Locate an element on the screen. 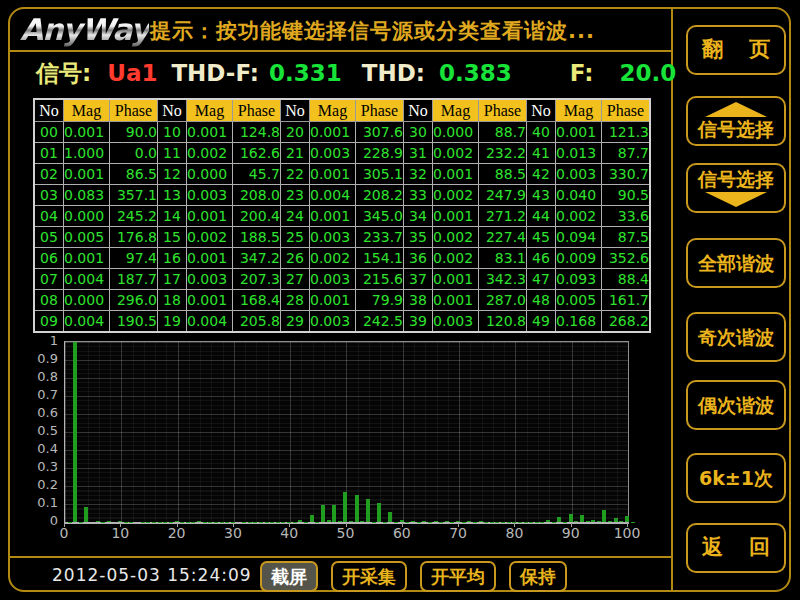 The height and width of the screenshot is (600, 800). thdf-value: 0.331 is located at coordinates (306, 73).